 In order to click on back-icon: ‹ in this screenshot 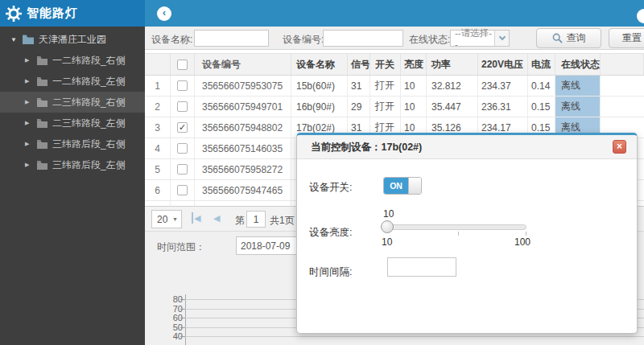, I will do `click(164, 13)`.